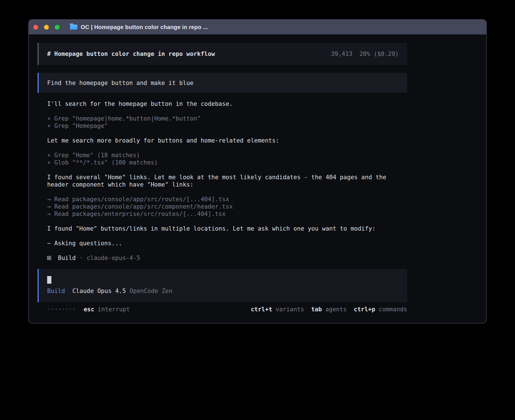  I want to click on agent-icon, so click(49, 258).